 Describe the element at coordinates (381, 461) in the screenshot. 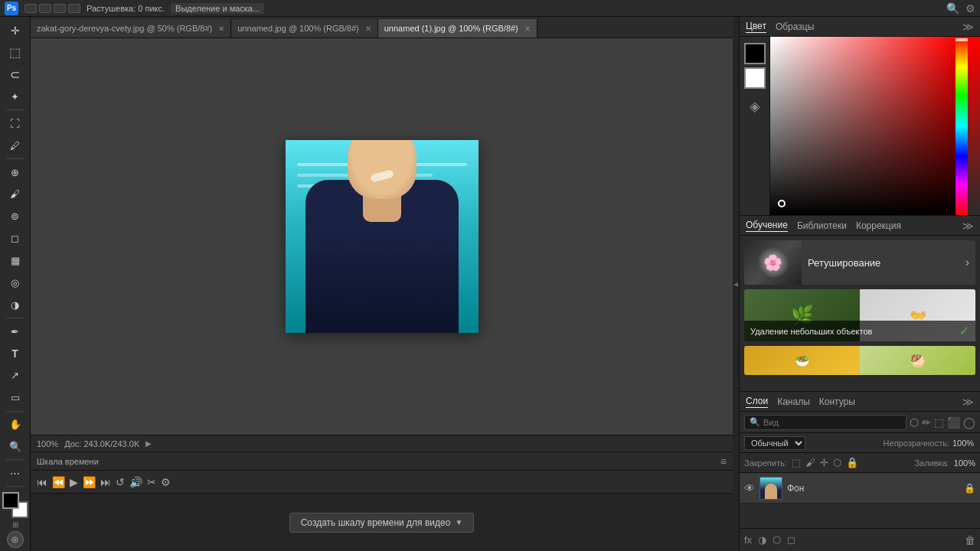

I see `timeline-header: Шкала времени ≡` at that location.